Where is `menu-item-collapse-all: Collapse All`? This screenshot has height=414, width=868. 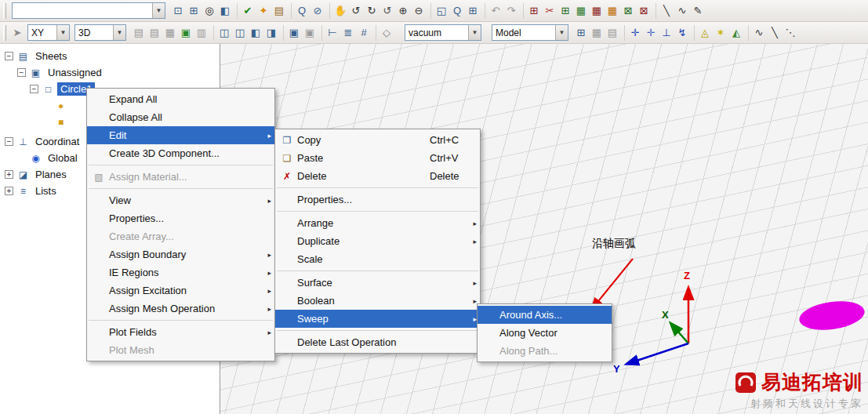 menu-item-collapse-all: Collapse All is located at coordinates (180, 118).